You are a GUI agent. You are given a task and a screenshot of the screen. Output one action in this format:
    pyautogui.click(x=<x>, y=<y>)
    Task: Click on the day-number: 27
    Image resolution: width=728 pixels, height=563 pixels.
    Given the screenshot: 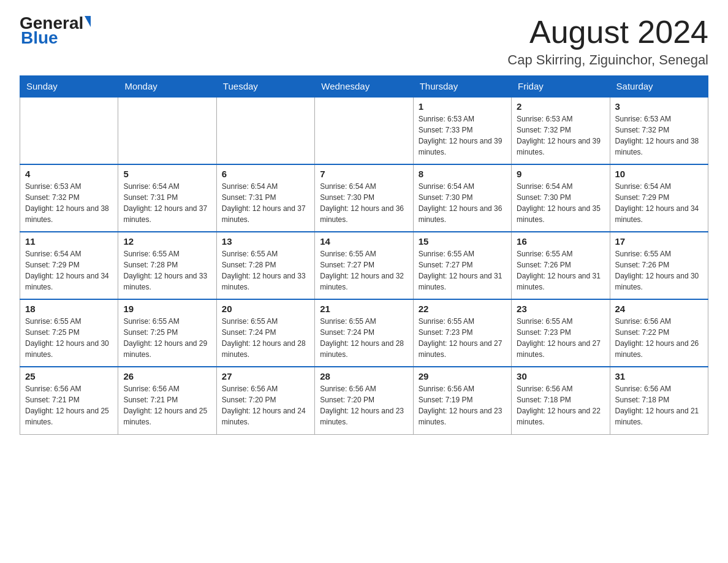 What is the action you would take?
    pyautogui.click(x=266, y=377)
    